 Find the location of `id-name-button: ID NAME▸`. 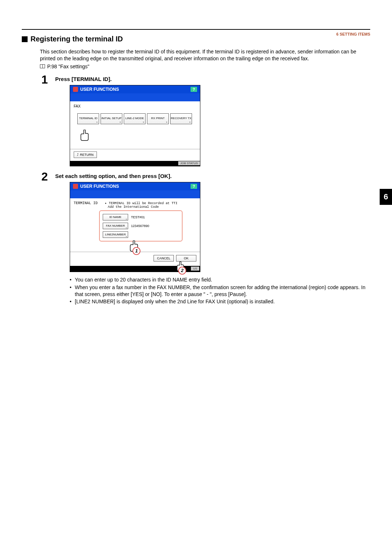

id-name-button: ID NAME▸ is located at coordinates (115, 217).